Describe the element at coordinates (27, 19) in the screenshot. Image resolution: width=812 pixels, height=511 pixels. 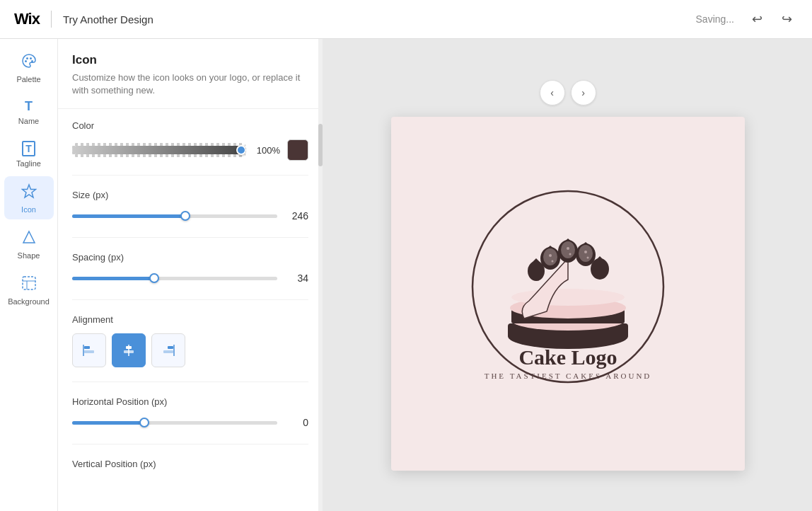
I see `wix-logo: Wix` at that location.